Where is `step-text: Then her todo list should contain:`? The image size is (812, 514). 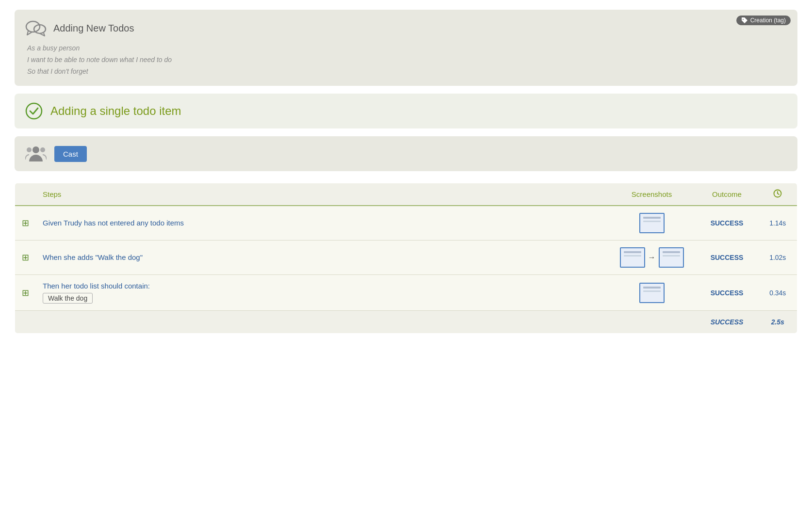 step-text: Then her todo list should contain: is located at coordinates (322, 286).